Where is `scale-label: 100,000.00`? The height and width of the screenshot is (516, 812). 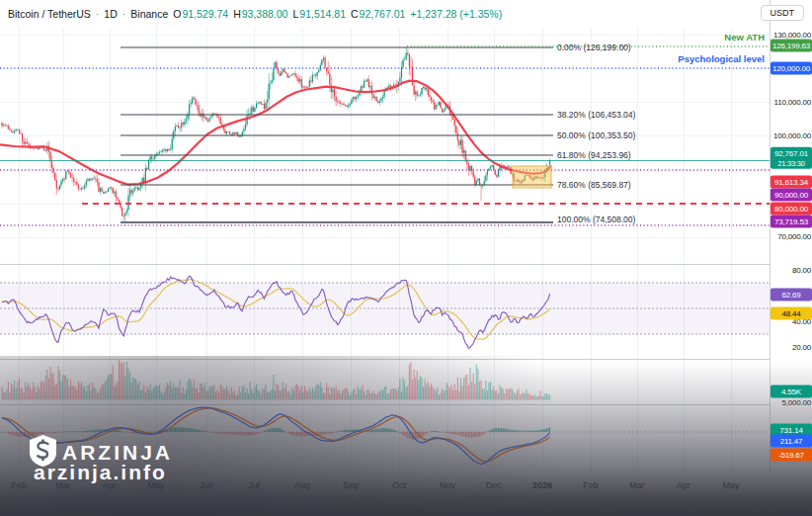
scale-label: 100,000.00 is located at coordinates (792, 136).